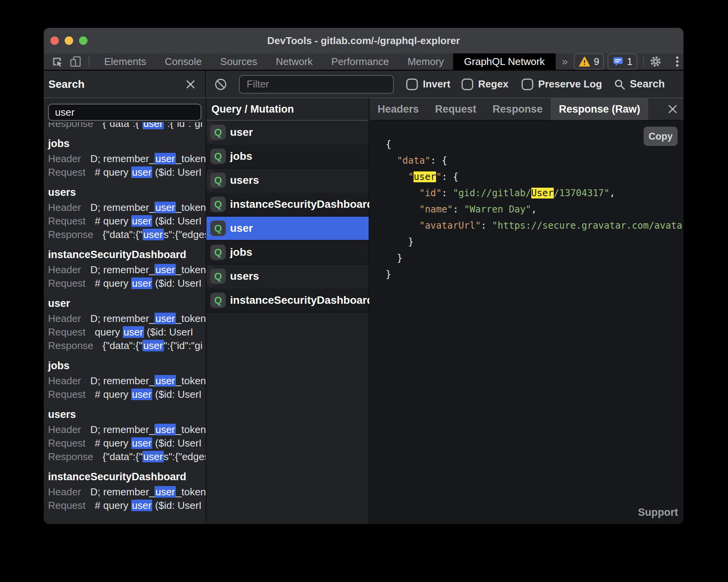 This screenshot has width=728, height=582. I want to click on devtools-tabbar: ElementsConsoleSourcesNetworkPerformance…, so click(364, 62).